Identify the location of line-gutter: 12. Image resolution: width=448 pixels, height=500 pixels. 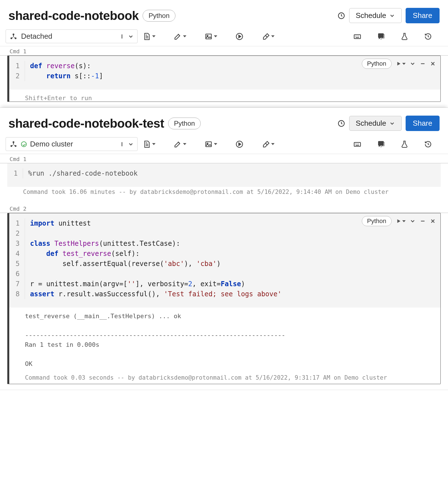
(17, 71).